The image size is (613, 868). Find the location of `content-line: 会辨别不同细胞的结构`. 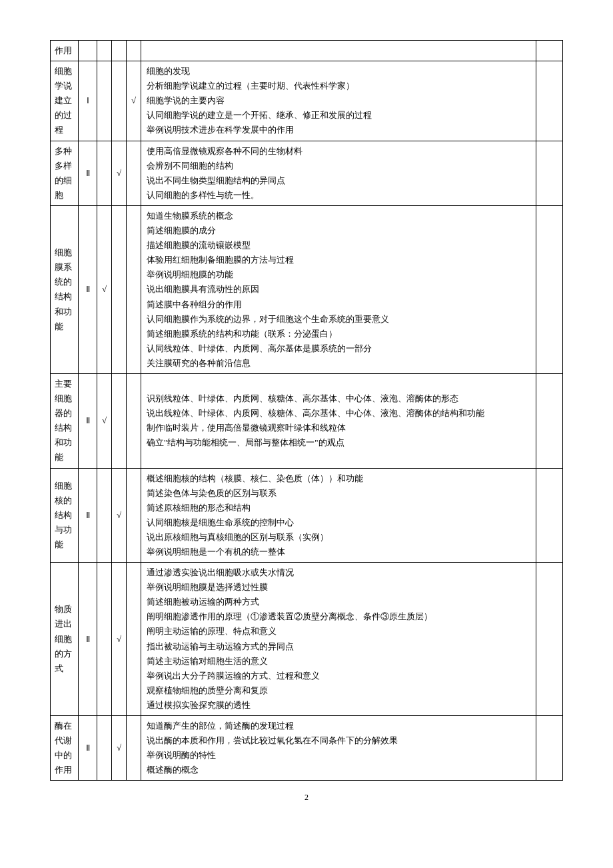

content-line: 会辨别不同细胞的结构 is located at coordinates (338, 166).